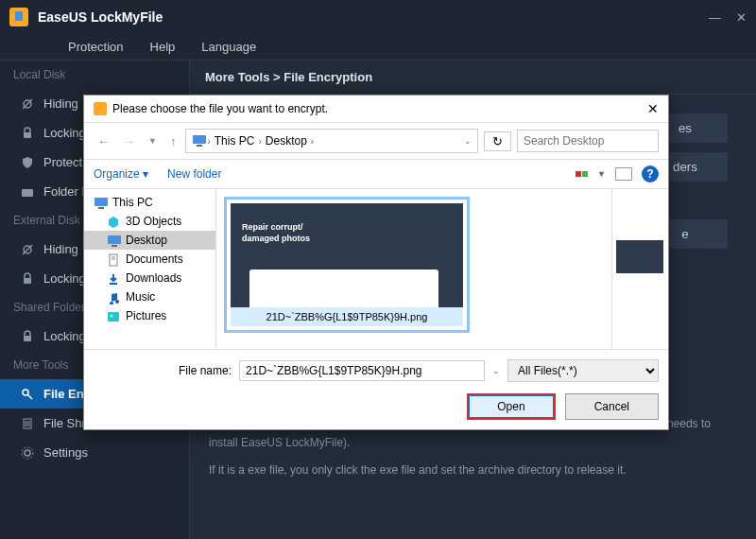  What do you see at coordinates (149, 240) in the screenshot?
I see `tree-item-desktop: Desktop` at bounding box center [149, 240].